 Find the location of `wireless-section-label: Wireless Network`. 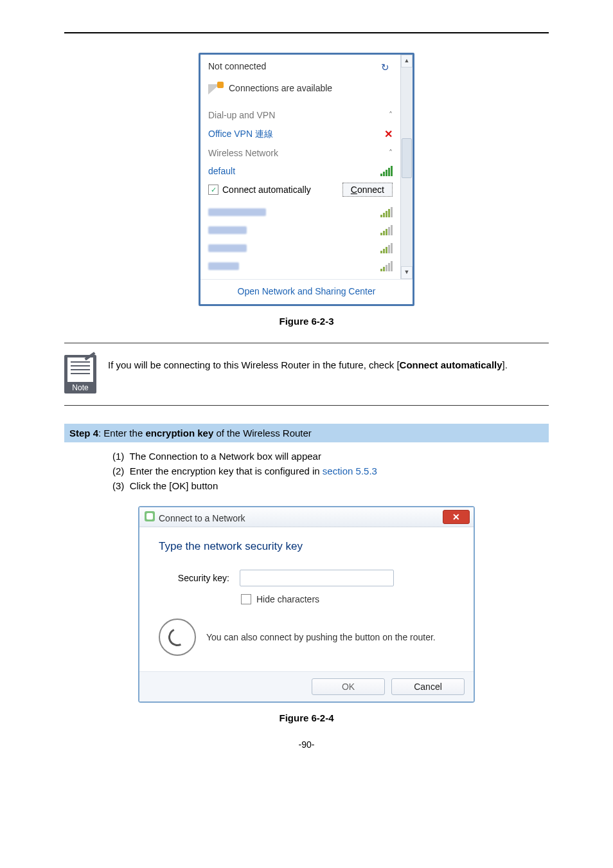

wireless-section-label: Wireless Network is located at coordinates (243, 153).